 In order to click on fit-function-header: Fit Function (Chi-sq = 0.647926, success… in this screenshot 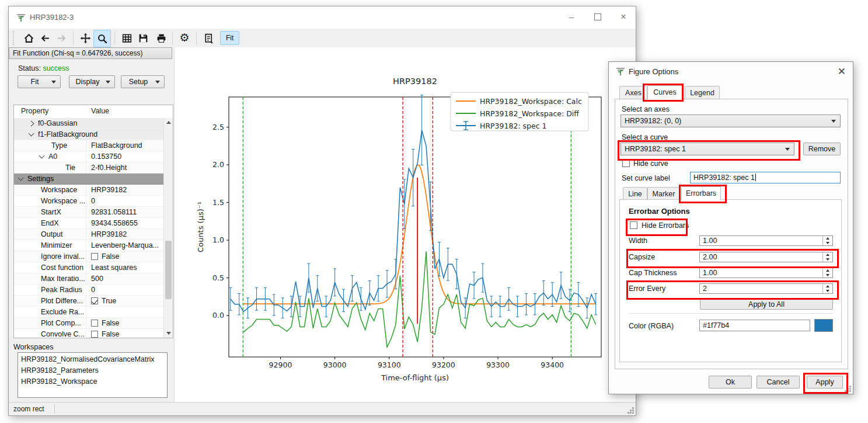, I will do `click(90, 53)`.